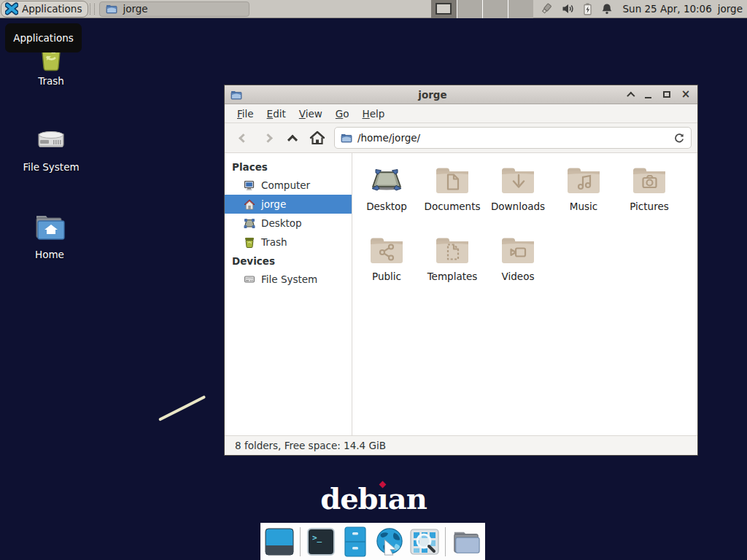 This screenshot has width=747, height=560. Describe the element at coordinates (288, 166) in the screenshot. I see `places-header: Places` at that location.